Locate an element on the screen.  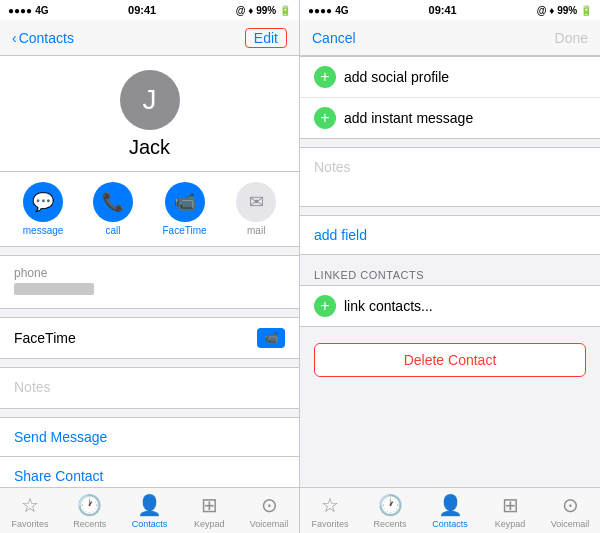
tab-recents: 🕐 Recents is located at coordinates (90, 511).